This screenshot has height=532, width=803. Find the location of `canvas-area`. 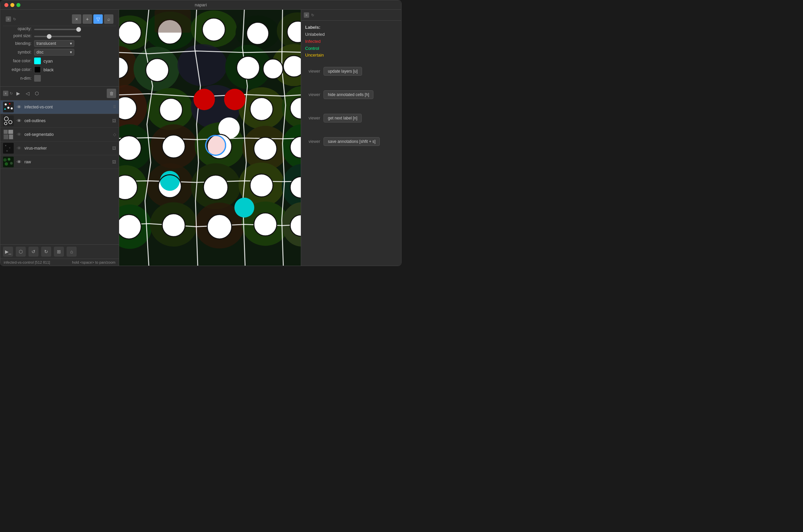

canvas-area is located at coordinates (210, 138).